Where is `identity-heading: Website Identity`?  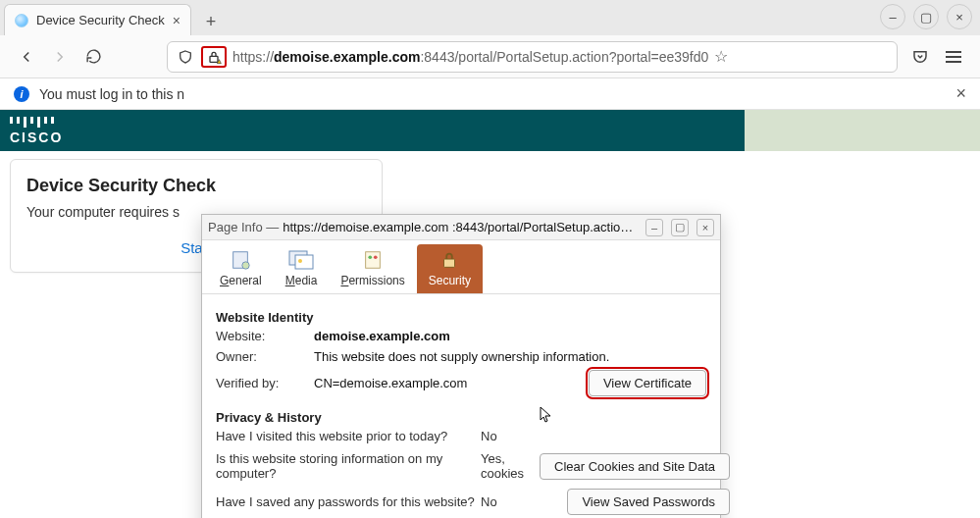 identity-heading: Website Identity is located at coordinates (461, 318).